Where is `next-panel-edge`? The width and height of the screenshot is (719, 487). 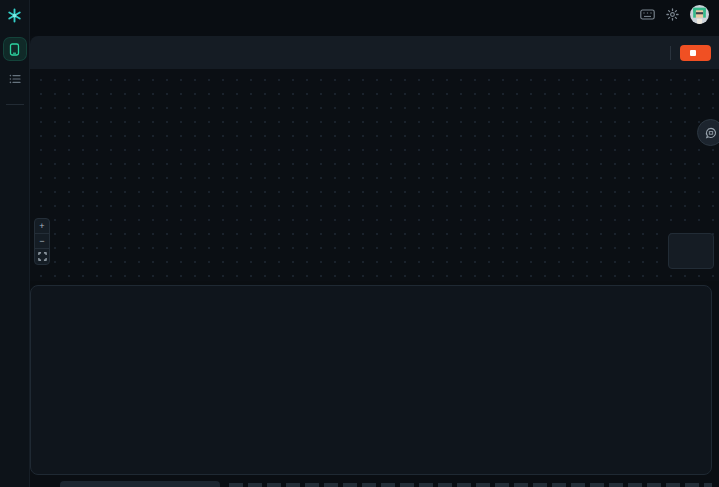
next-panel-edge is located at coordinates (390, 482).